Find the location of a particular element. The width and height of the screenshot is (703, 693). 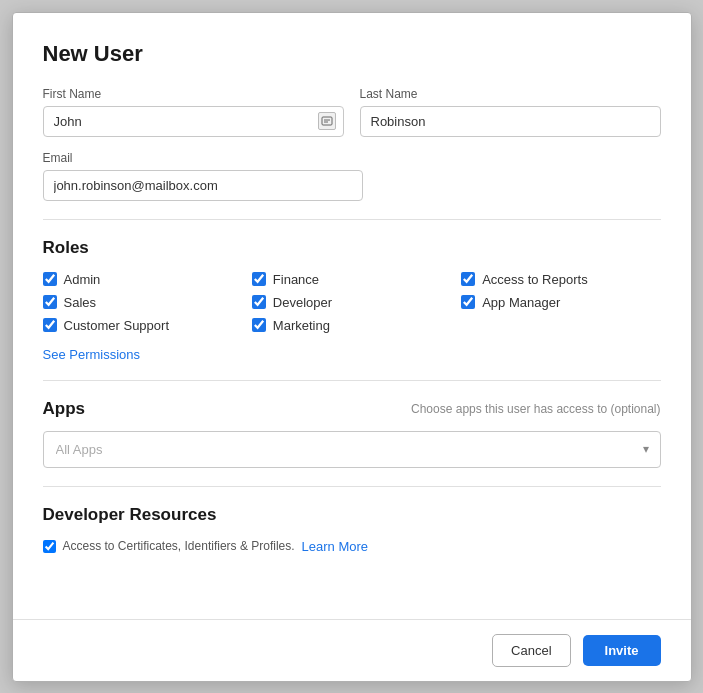

first-name-label: First Name is located at coordinates (194, 94).